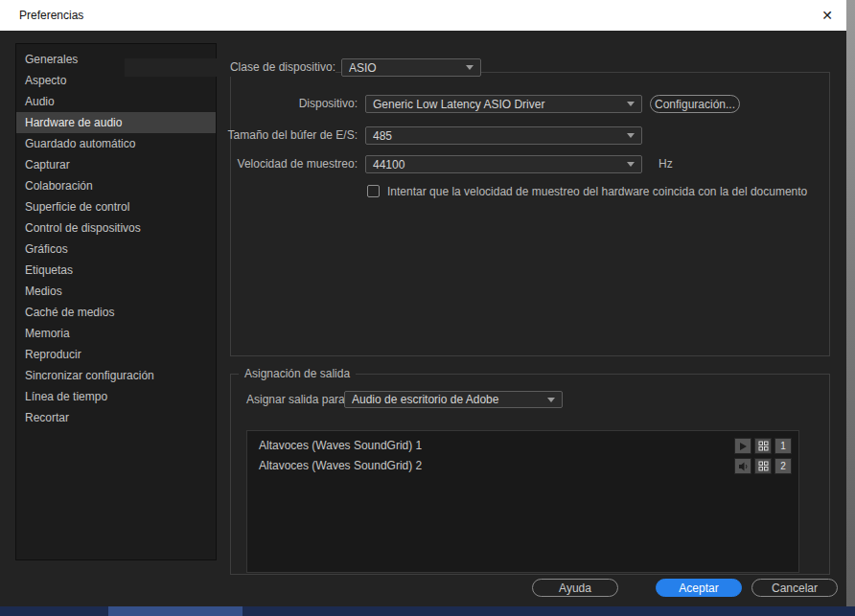  Describe the element at coordinates (523, 502) in the screenshot. I see `output-device-list: Altavoces (Waves SoundGrid) 1` at that location.